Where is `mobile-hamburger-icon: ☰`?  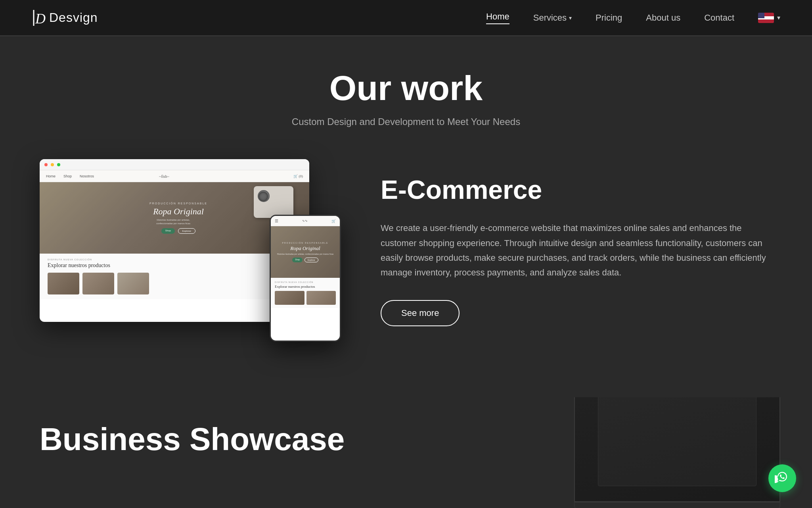
mobile-hamburger-icon: ☰ is located at coordinates (277, 221).